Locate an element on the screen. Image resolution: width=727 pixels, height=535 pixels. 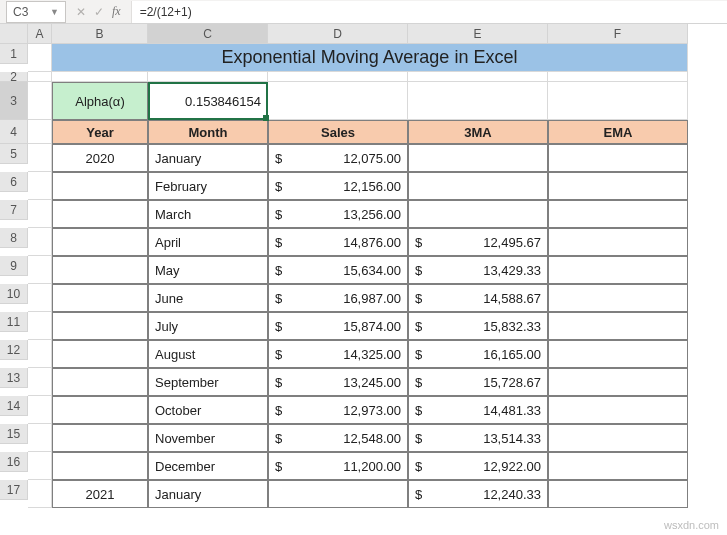
cell-3ma-14: $14,481.33 is located at coordinates (478, 410).